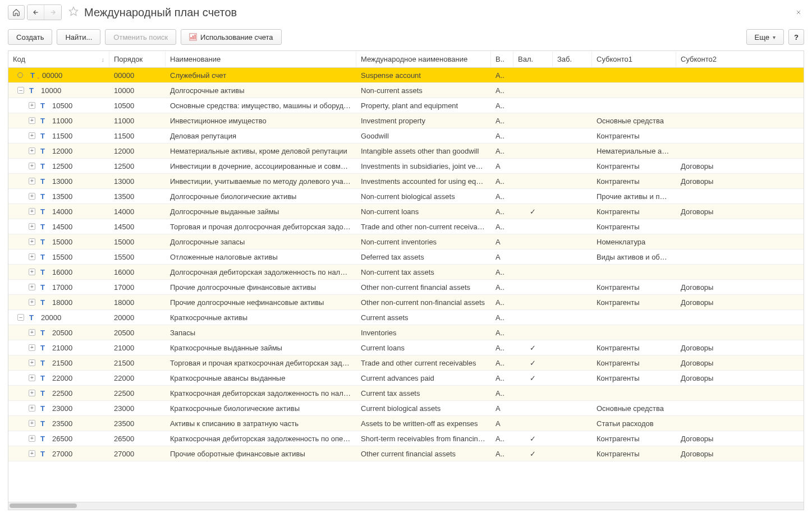 The width and height of the screenshot is (812, 513). Describe the element at coordinates (533, 59) in the screenshot. I see `col-val: Вал.` at that location.